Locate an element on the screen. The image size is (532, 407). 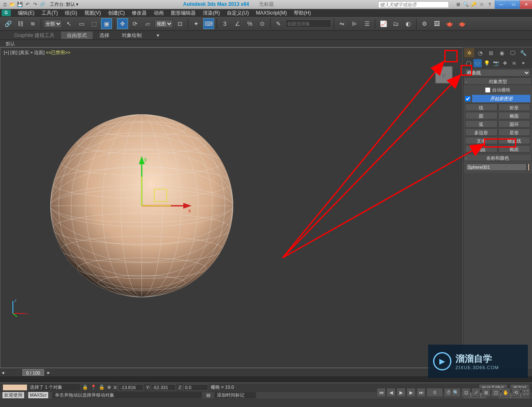
menu-view: 视图(V) is located at coordinates (93, 13).